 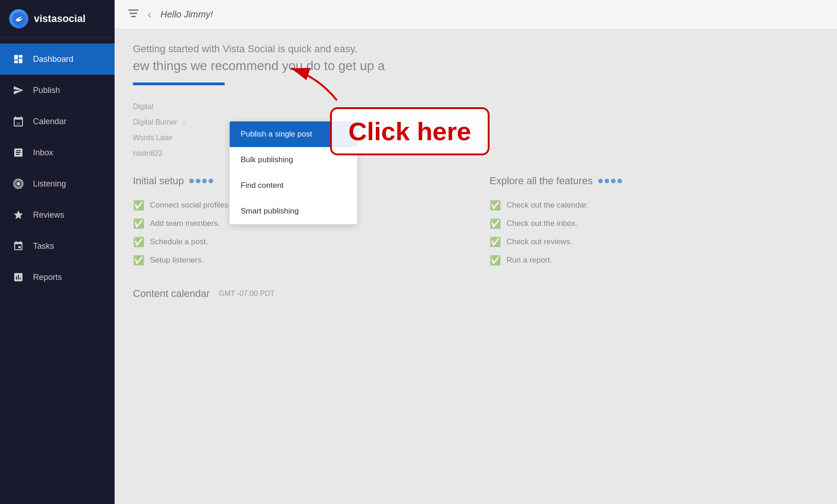 What do you see at coordinates (57, 252) in the screenshot?
I see `sidebar: vistasocial Dashboard Publish` at bounding box center [57, 252].